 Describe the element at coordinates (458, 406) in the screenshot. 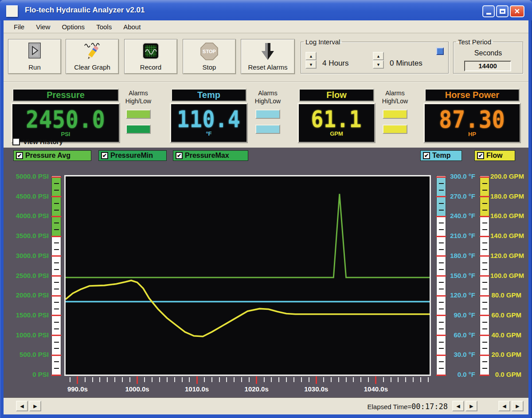

I see `pan-left-button: ◀` at that location.